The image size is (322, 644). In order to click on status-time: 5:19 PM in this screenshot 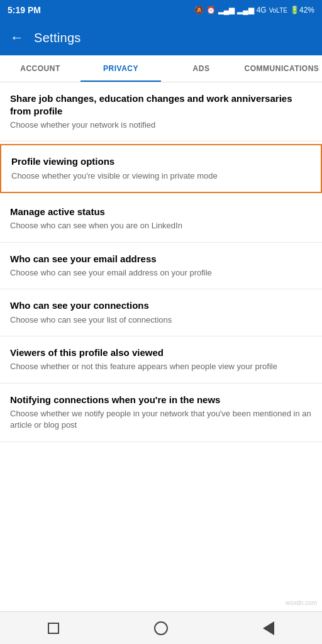, I will do `click(24, 10)`.